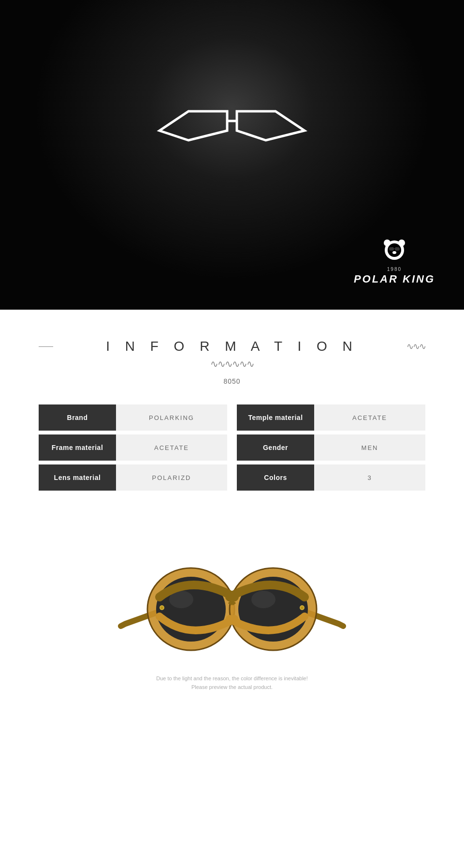 This screenshot has height=868, width=464. What do you see at coordinates (232, 346) in the screenshot?
I see `info-title: I N F O R M A T I O N` at bounding box center [232, 346].